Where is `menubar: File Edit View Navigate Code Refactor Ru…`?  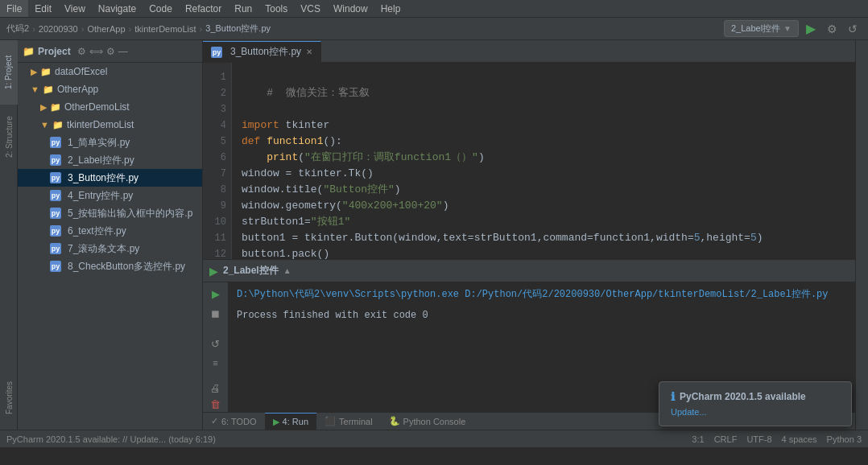
menubar: File Edit View Navigate Code Refactor Ru… is located at coordinates (434, 9).